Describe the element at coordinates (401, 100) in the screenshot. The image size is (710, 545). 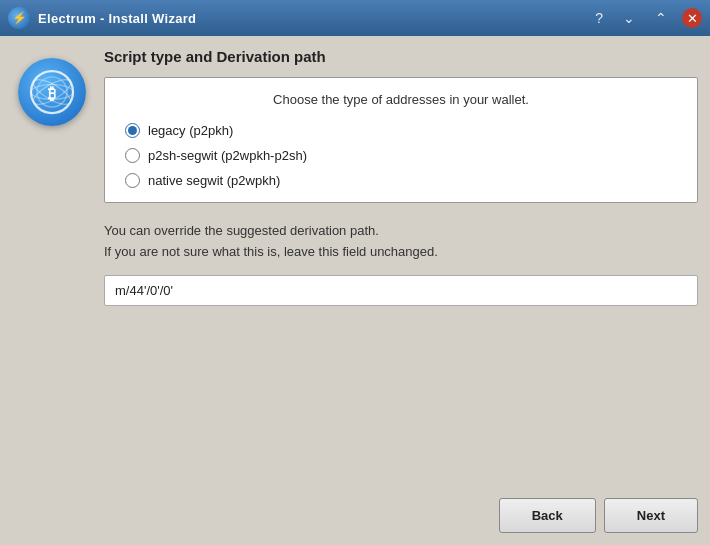
I see `address-subtitle: Choose the type of addresses in your wal…` at that location.